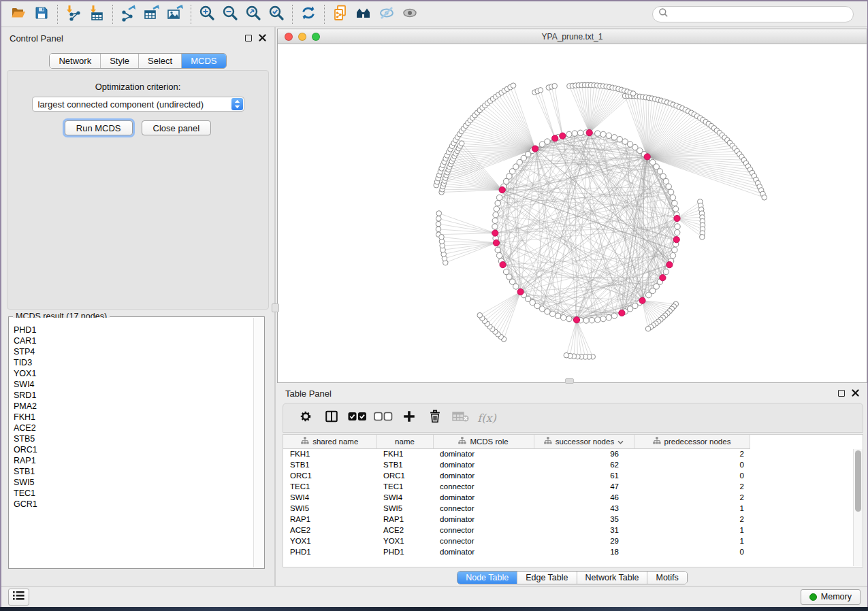 The width and height of the screenshot is (868, 611). Describe the element at coordinates (584, 442) in the screenshot. I see `column-header-successor-nodes: successor nodes` at that location.